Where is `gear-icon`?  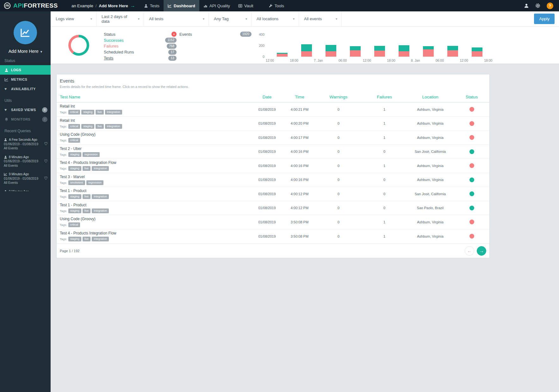
gear-icon is located at coordinates (538, 6).